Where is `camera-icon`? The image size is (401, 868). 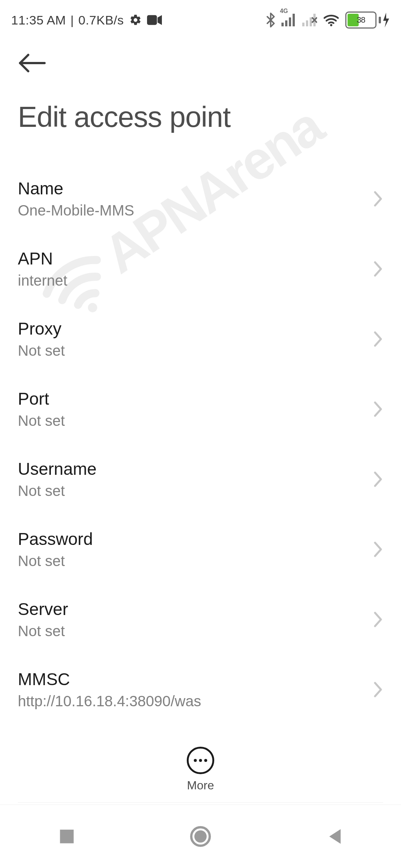
camera-icon is located at coordinates (154, 20).